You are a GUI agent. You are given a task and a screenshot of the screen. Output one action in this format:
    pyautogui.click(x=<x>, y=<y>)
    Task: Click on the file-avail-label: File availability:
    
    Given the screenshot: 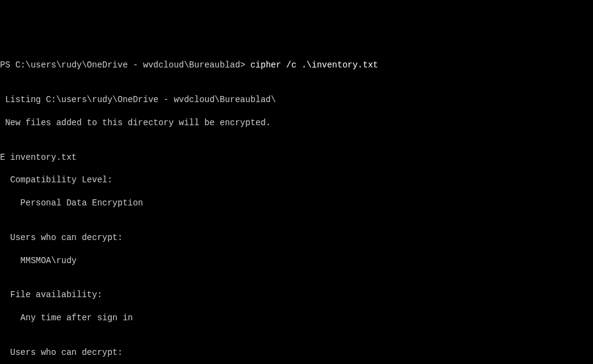 What is the action you would take?
    pyautogui.click(x=297, y=295)
    